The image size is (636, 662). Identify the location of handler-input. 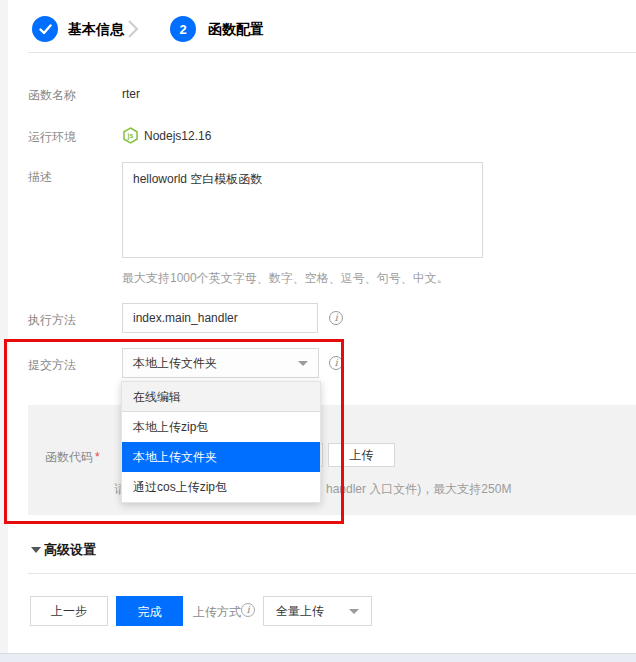
(220, 318).